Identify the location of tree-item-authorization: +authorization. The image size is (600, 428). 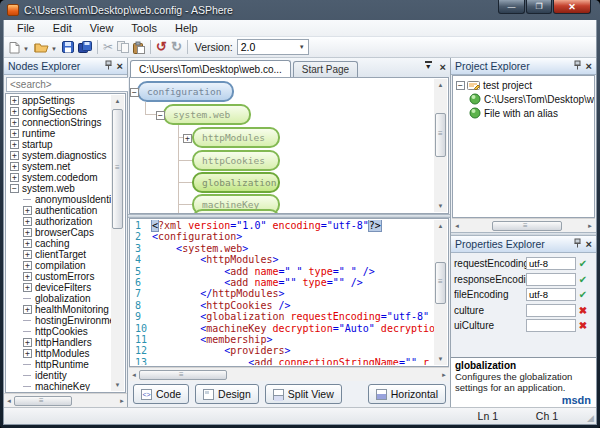
(59, 222).